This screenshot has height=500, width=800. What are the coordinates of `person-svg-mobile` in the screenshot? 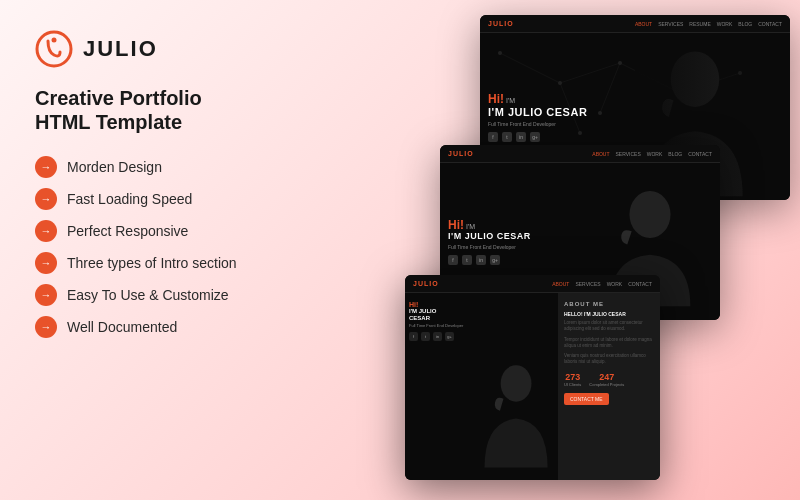 It's located at (516, 415).